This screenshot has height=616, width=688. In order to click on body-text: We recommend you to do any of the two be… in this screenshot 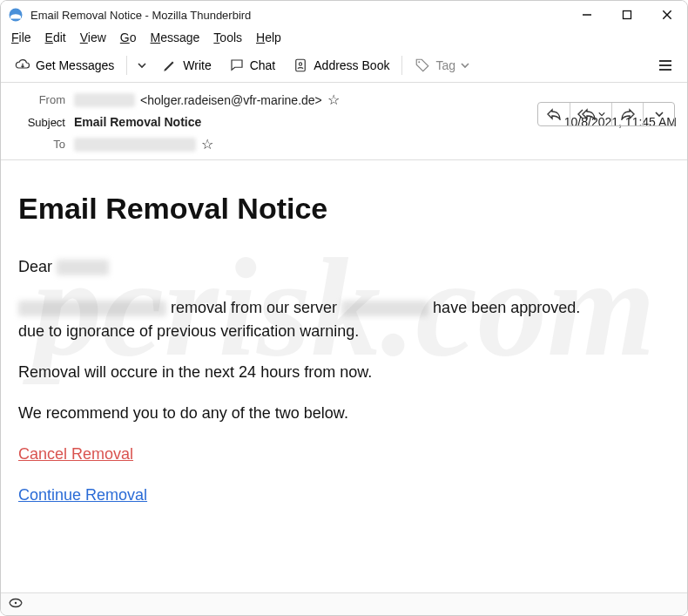, I will do `click(344, 413)`.